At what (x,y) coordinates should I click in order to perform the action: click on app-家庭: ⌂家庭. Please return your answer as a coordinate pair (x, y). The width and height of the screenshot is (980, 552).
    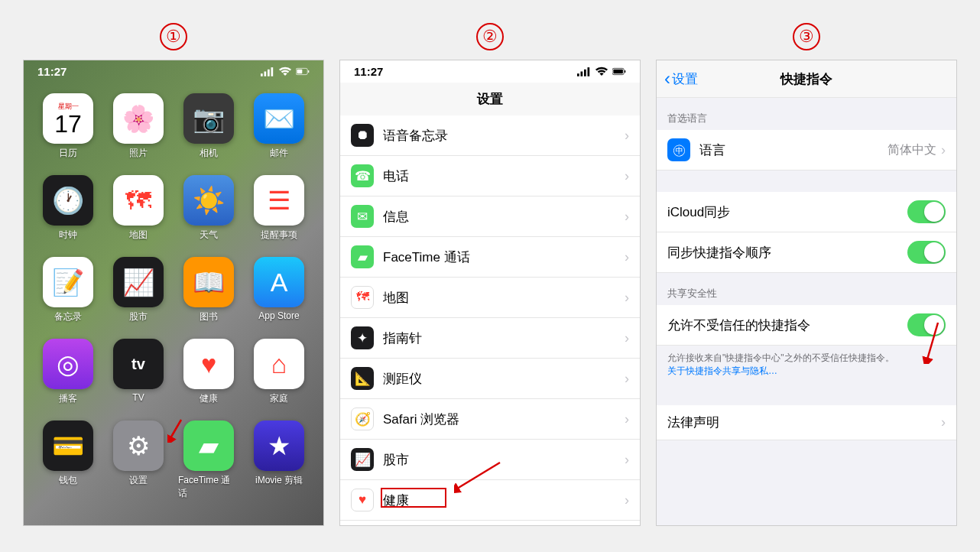
    Looking at the image, I should click on (279, 372).